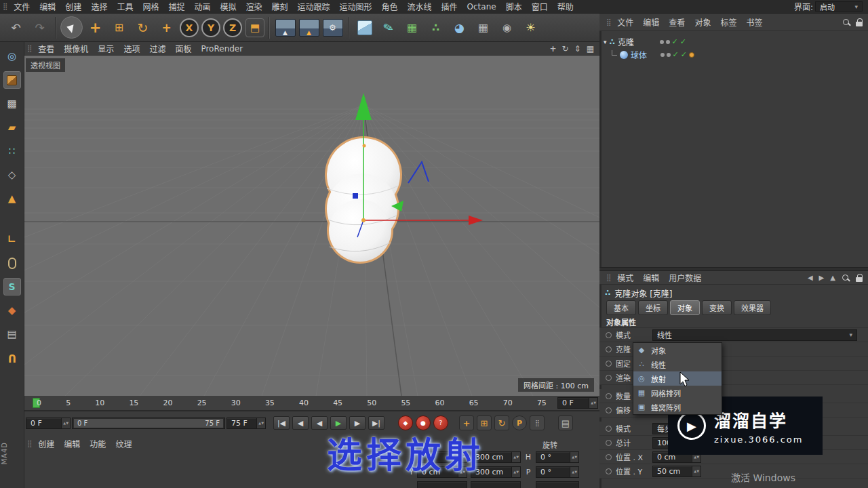 This screenshot has height=488, width=868. What do you see at coordinates (578, 49) in the screenshot?
I see `zoom-view-icon: ⇕` at bounding box center [578, 49].